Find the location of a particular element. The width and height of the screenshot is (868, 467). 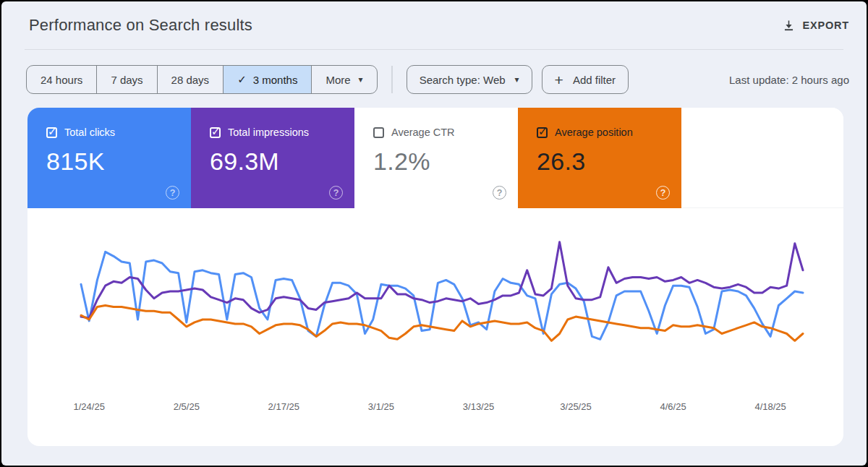

metric-value: 815K is located at coordinates (119, 162).